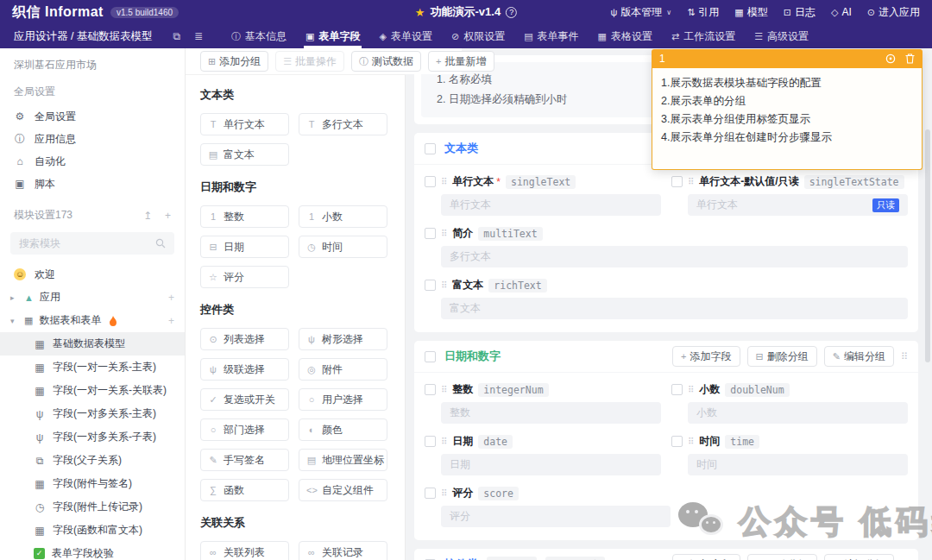  I want to click on tab-basic-info: ⓘ基本信息, so click(259, 36).